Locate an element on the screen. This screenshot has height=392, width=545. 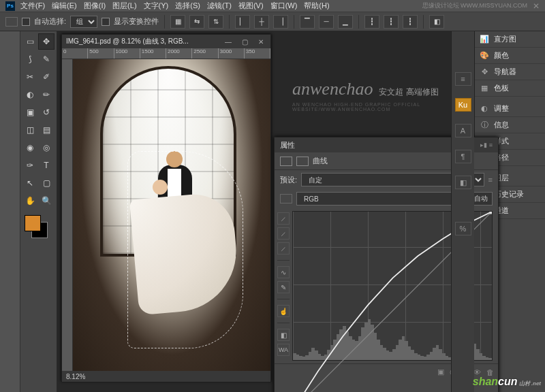
menu-bar: Ps 文件(F)编辑(E)图像(I)图层(L)文字(Y)选择(S)滤镜(T)视图… is located at coordinates (272, 6).